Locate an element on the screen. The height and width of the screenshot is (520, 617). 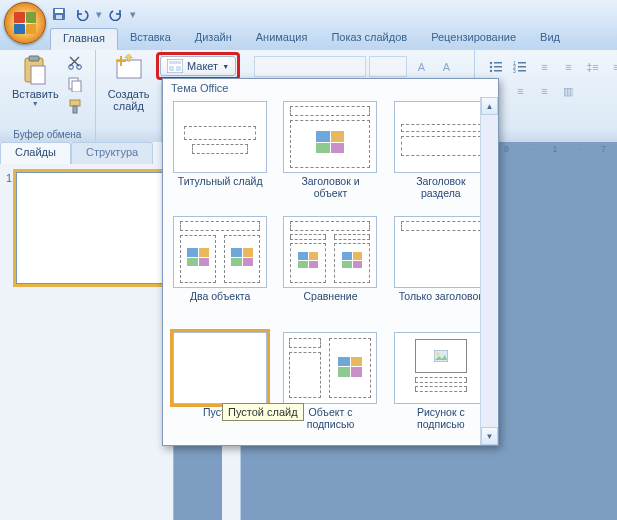
align-right-button: ≡ is located at coordinates (520, 91).